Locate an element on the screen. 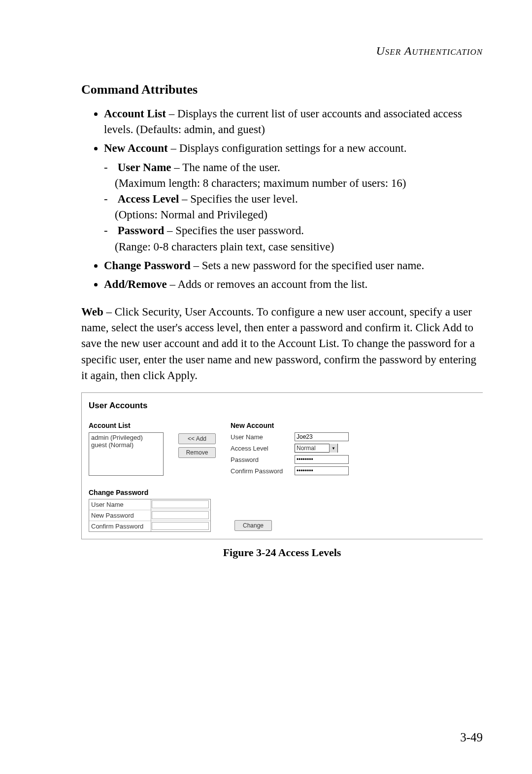  attr-desc: – Displays configuration settings for a … is located at coordinates (288, 148).